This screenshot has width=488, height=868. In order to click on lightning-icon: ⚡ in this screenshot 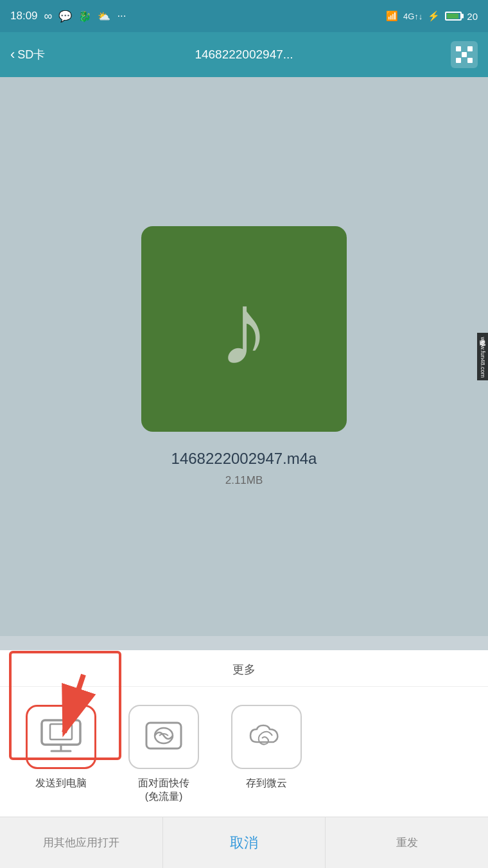, I will do `click(434, 16)`.